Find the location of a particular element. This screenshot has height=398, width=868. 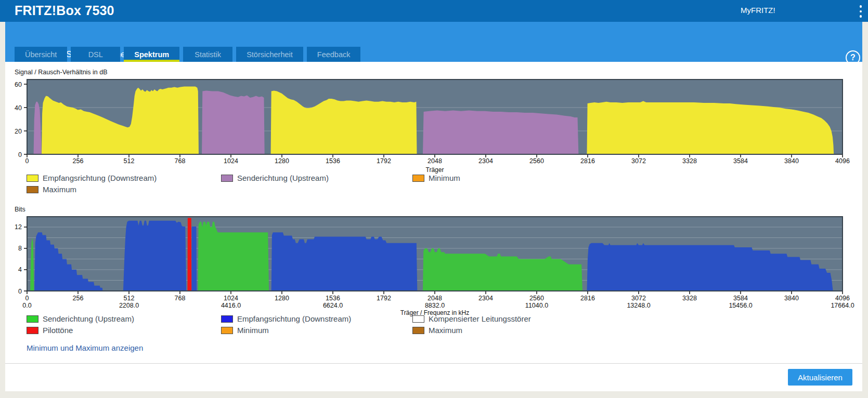

kebab-menu-icon is located at coordinates (861, 11).